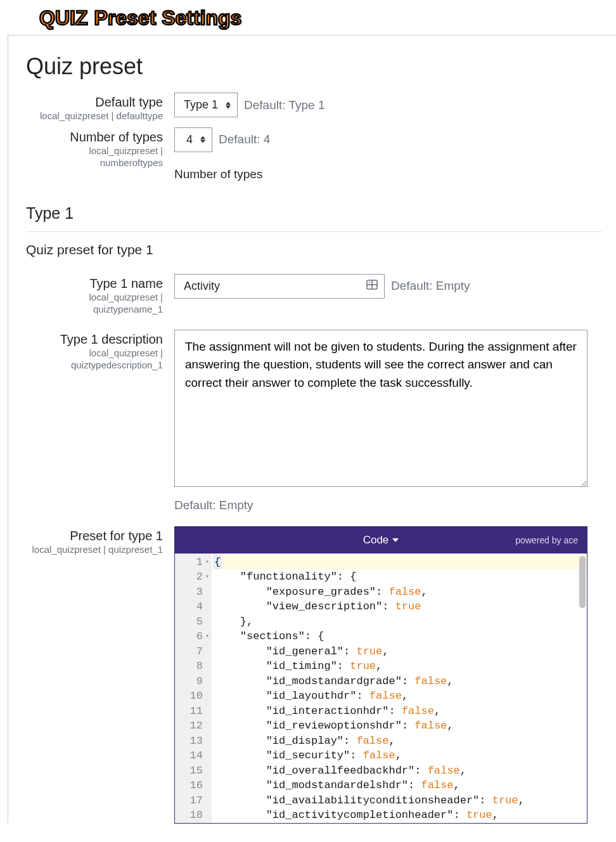  What do you see at coordinates (314, 232) in the screenshot?
I see `section-divider` at bounding box center [314, 232].